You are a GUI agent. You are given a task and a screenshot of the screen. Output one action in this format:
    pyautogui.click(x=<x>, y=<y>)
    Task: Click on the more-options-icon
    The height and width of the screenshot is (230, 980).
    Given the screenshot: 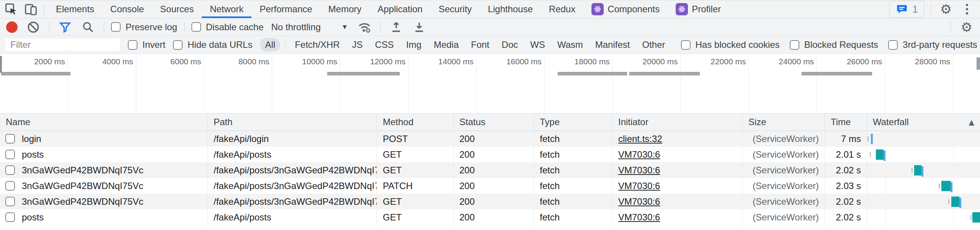 What is the action you would take?
    pyautogui.click(x=967, y=9)
    